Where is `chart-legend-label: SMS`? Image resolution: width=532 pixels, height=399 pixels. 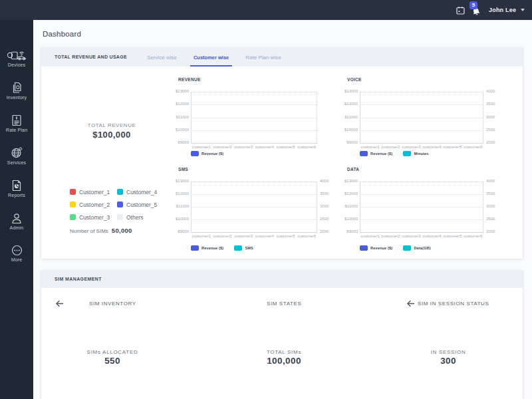
chart-legend-label: SMS is located at coordinates (249, 248).